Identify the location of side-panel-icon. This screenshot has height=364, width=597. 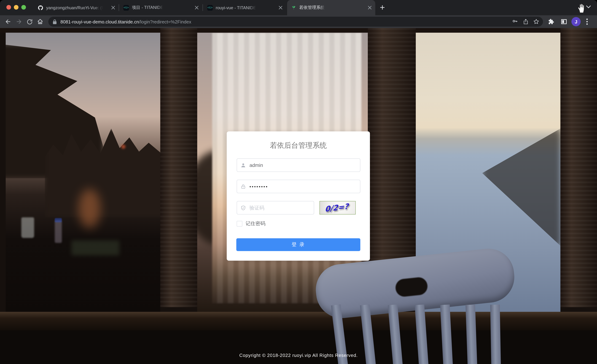
(564, 22).